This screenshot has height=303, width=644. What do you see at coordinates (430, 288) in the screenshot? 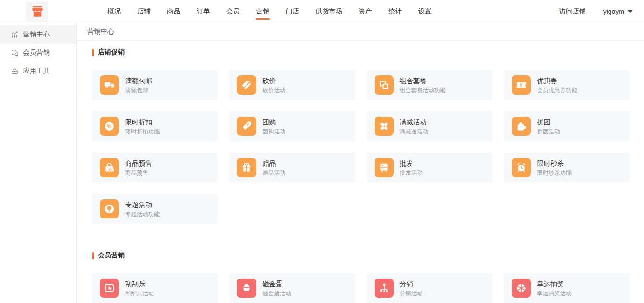
I see `promo-card: 分销 分销活动` at bounding box center [430, 288].